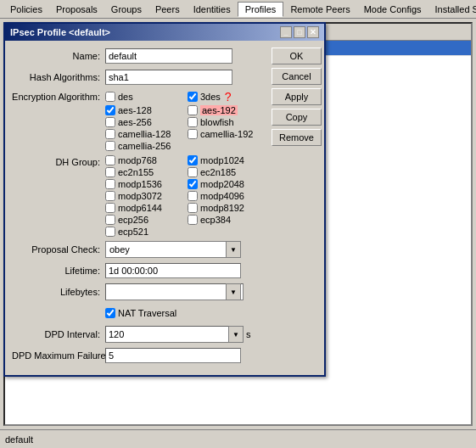 This screenshot has height=448, width=476. What do you see at coordinates (141, 313) in the screenshot?
I see `nat-traversal-item: NAT Traversal` at bounding box center [141, 313].